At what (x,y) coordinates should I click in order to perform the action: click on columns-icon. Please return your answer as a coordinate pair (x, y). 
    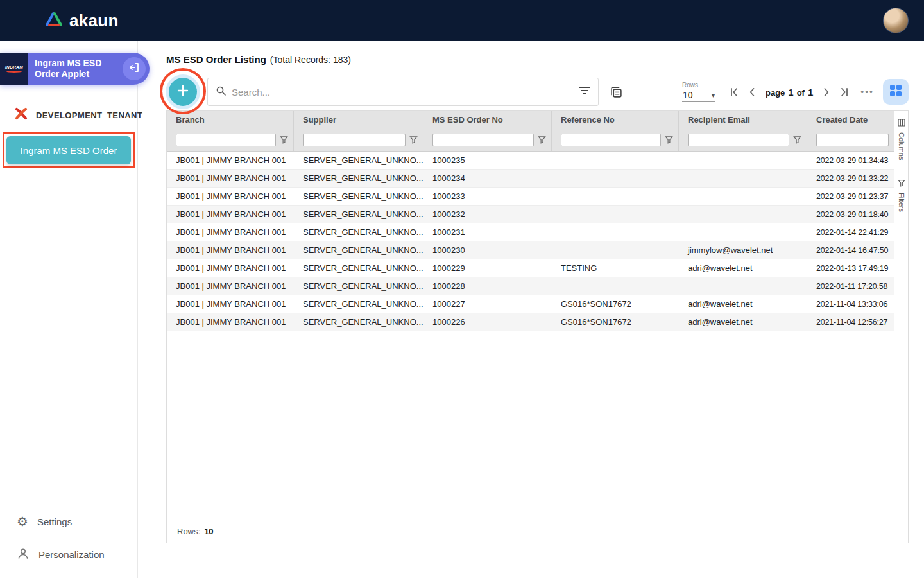
    Looking at the image, I should click on (902, 123).